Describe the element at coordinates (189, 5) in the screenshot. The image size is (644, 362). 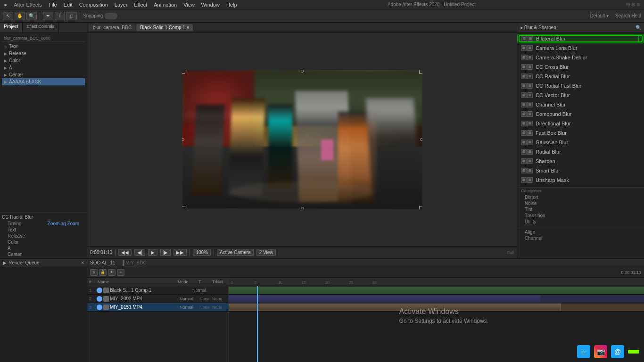
I see `menu-item-view: View` at that location.